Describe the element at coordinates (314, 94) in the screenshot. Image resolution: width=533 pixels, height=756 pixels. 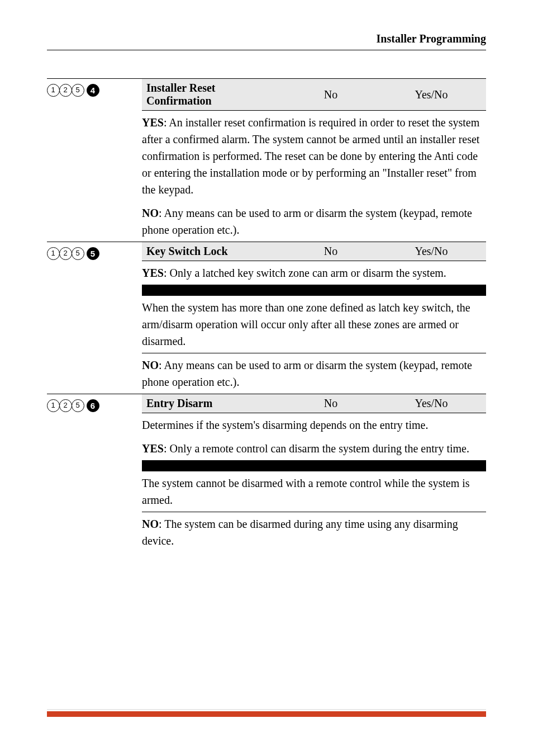
I see `param-header: Installer Reset Confirmation No Yes/No` at that location.